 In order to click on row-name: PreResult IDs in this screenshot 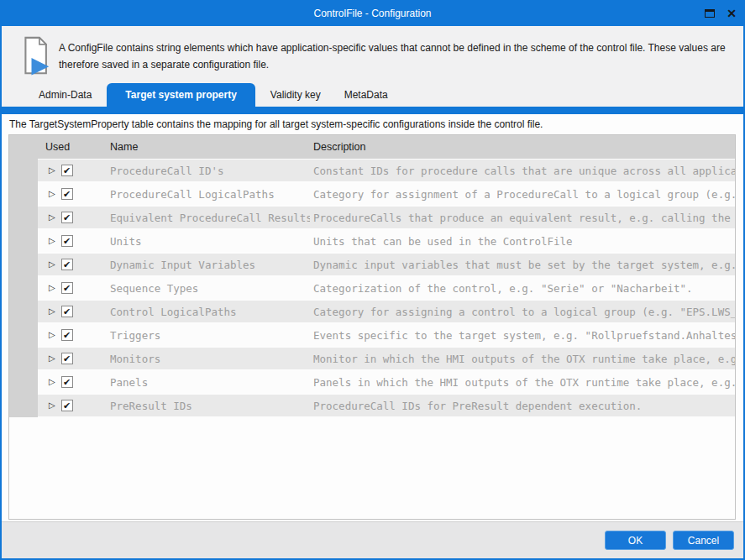, I will do `click(204, 406)`.